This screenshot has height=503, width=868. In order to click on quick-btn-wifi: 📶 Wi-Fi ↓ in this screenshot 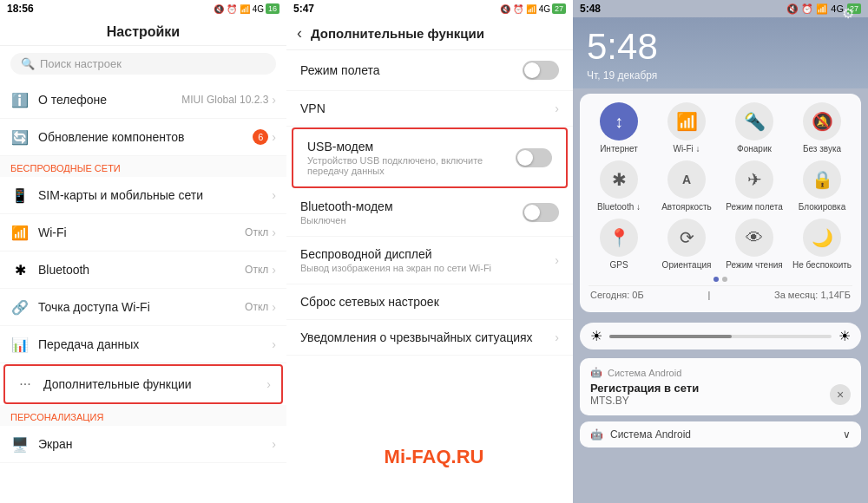, I will do `click(687, 128)`.